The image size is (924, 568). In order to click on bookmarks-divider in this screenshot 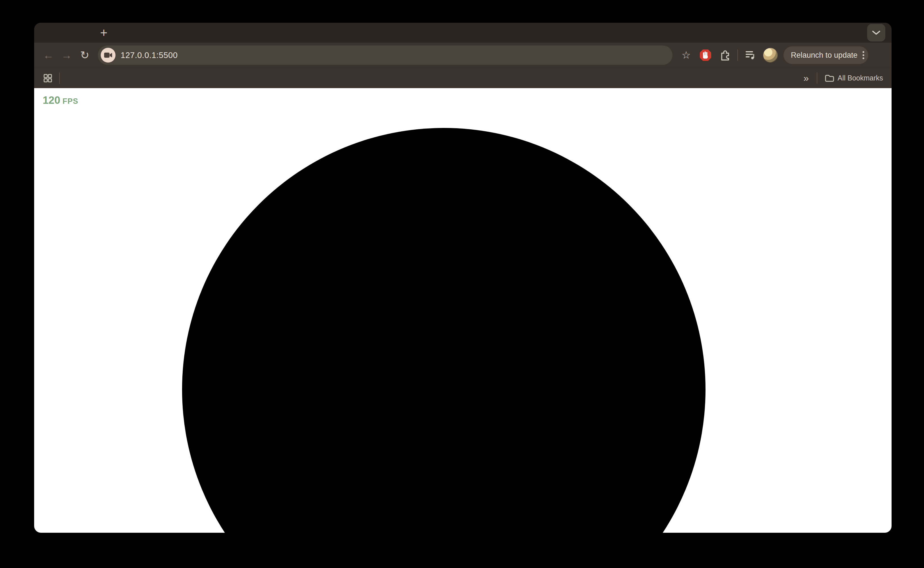, I will do `click(59, 78)`.